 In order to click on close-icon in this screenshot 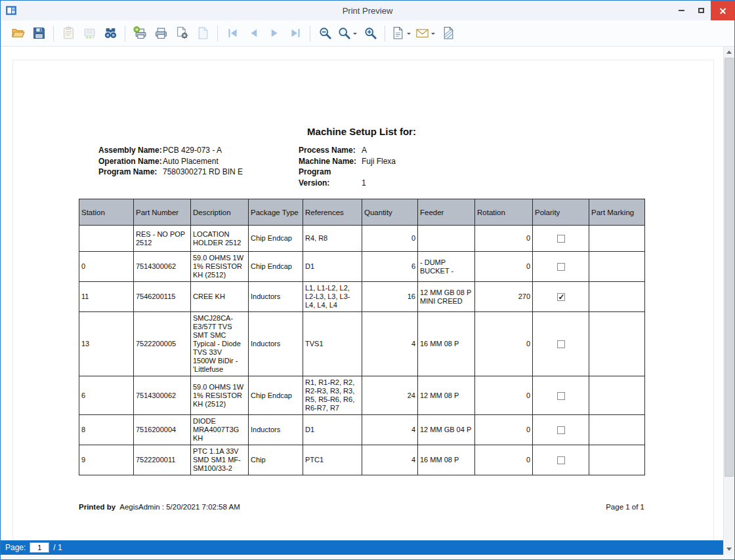, I will do `click(723, 10)`.